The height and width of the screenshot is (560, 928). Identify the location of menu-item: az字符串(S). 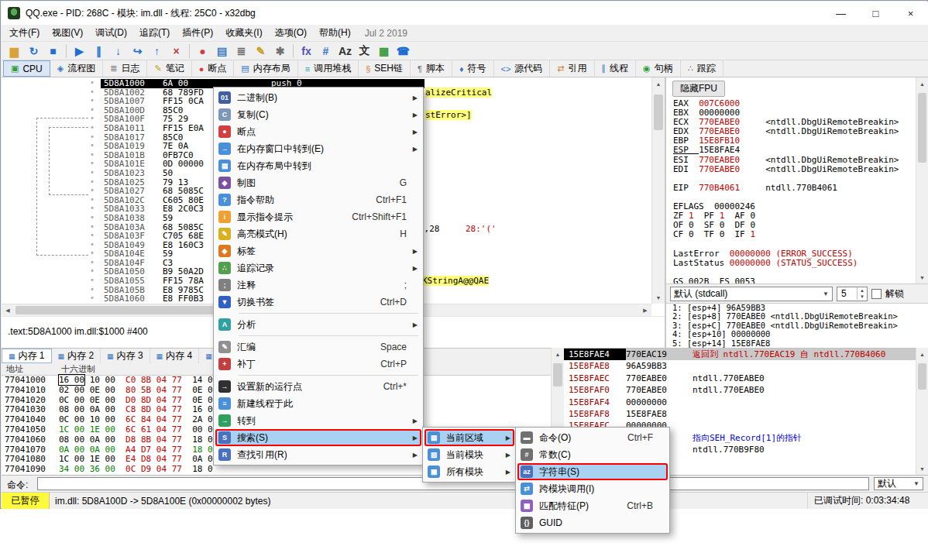
(593, 472).